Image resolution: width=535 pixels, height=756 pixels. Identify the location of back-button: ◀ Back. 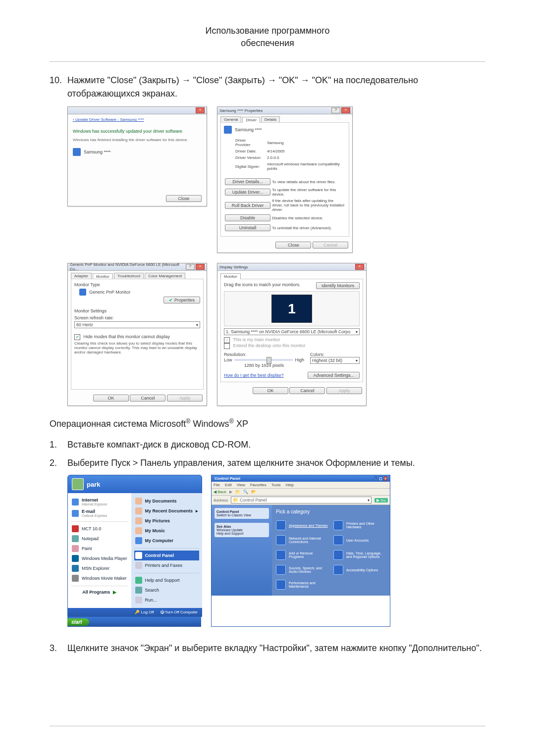
(220, 492).